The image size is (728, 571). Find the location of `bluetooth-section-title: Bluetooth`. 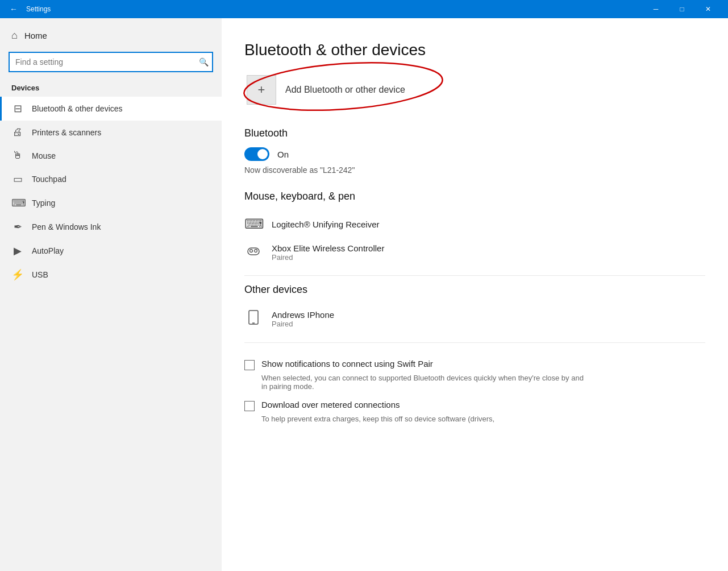

bluetooth-section-title: Bluetooth is located at coordinates (475, 133).